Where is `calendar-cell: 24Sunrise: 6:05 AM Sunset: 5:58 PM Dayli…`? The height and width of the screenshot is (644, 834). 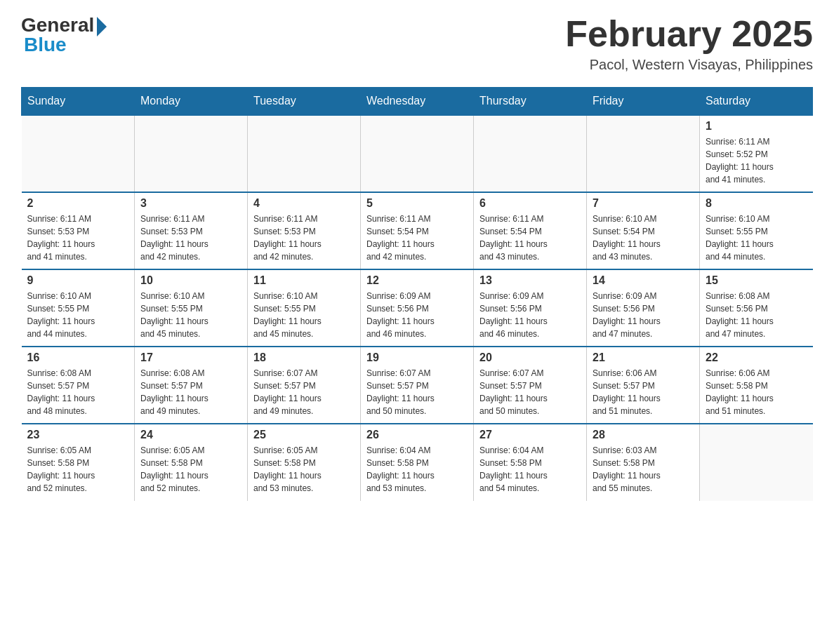 calendar-cell: 24Sunrise: 6:05 AM Sunset: 5:58 PM Dayli… is located at coordinates (191, 462).